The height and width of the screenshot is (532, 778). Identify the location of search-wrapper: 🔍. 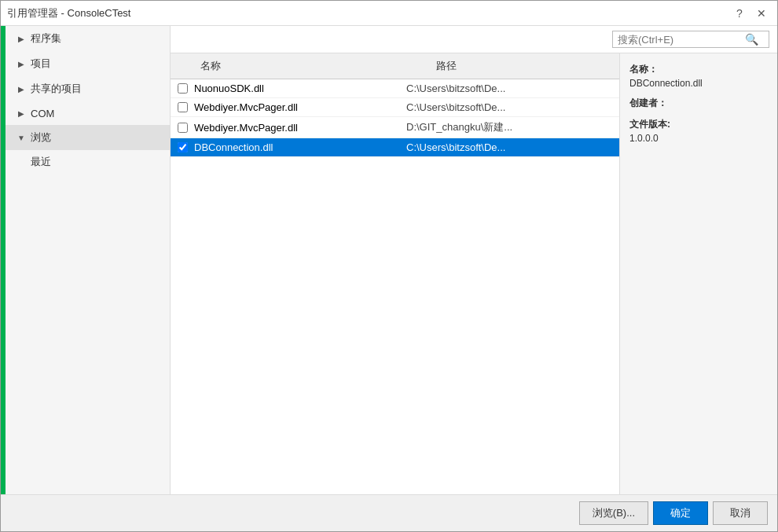
(691, 39).